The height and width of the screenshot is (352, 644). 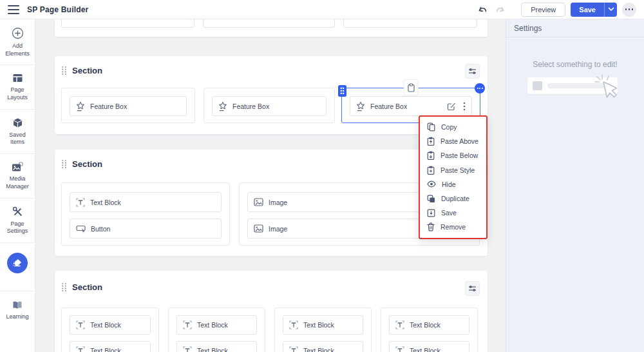 What do you see at coordinates (411, 88) in the screenshot?
I see `paste-indicator-button` at bounding box center [411, 88].